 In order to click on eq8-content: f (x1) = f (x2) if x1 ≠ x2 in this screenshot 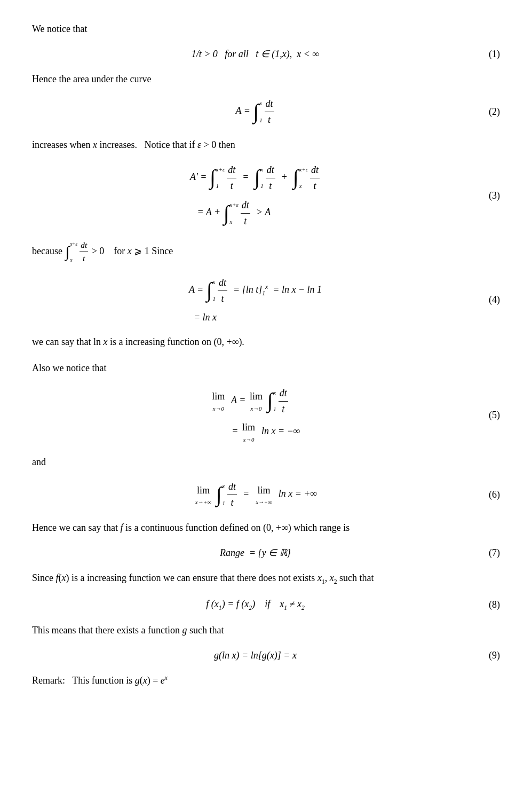, I will do `click(255, 605)`.